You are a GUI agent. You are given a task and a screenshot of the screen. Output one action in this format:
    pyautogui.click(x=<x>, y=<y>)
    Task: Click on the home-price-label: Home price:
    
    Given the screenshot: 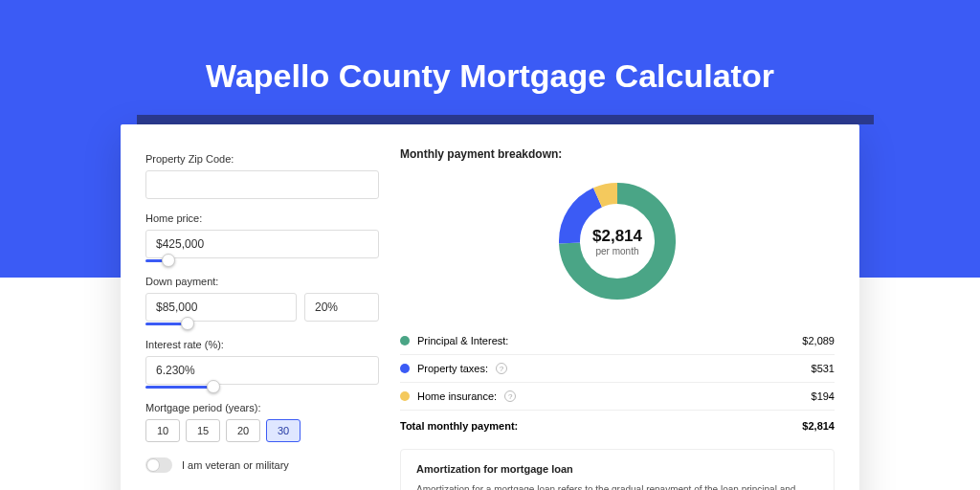 What is the action you would take?
    pyautogui.click(x=262, y=218)
    